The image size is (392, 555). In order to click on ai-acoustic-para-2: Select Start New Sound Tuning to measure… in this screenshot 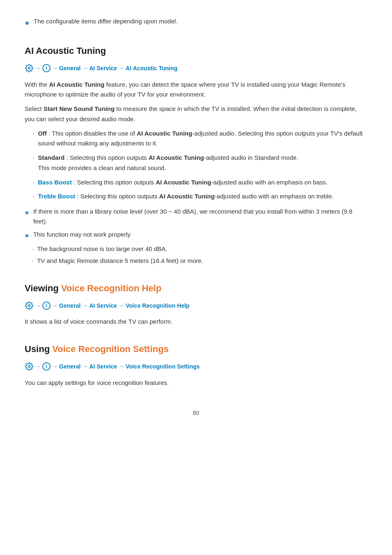, I will do `click(196, 114)`.